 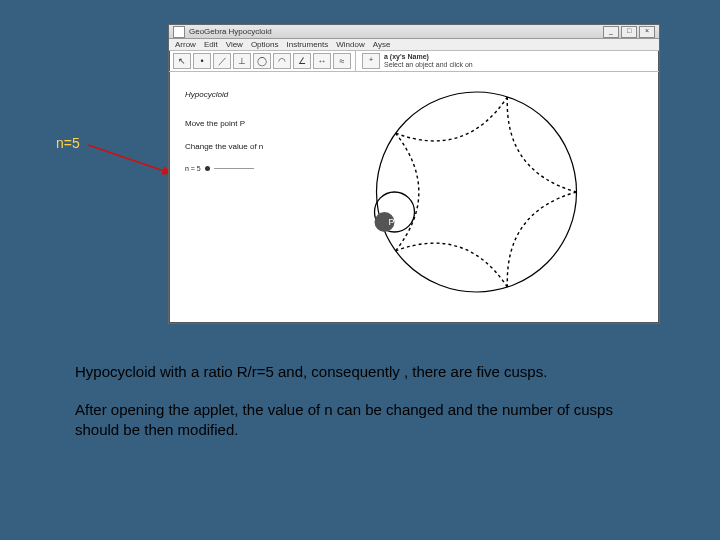 I want to click on transform-icon: ↔, so click(x=322, y=61).